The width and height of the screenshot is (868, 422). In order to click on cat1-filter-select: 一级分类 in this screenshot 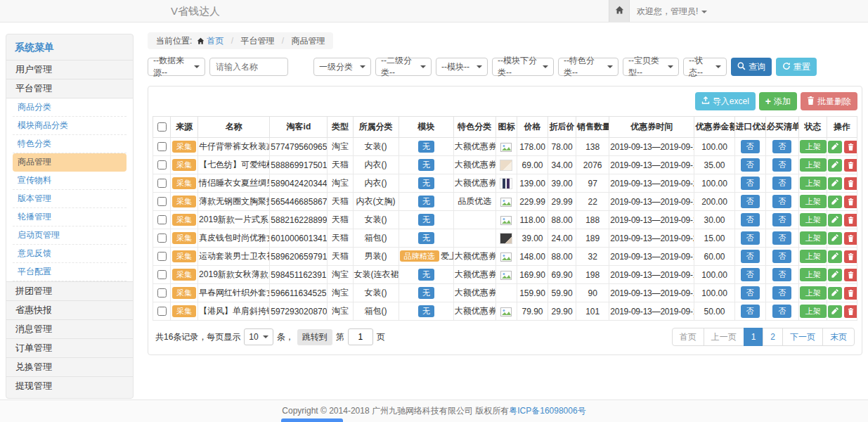, I will do `click(342, 67)`.